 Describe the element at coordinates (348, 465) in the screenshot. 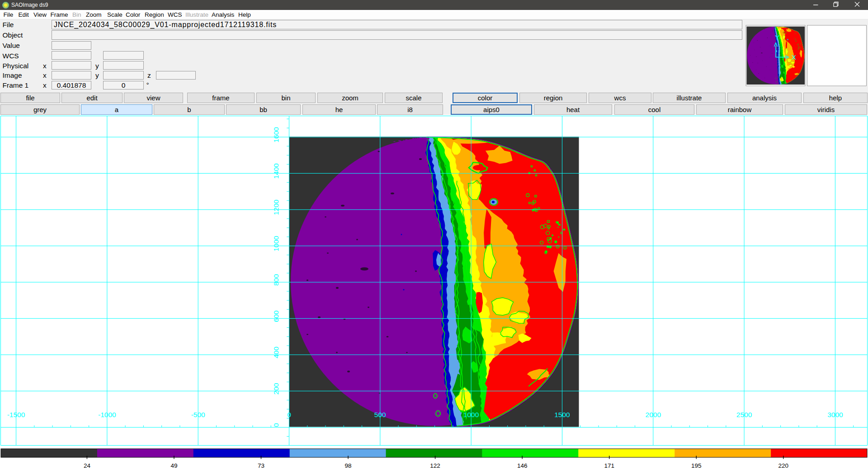

I see `svg-text: 98` at that location.